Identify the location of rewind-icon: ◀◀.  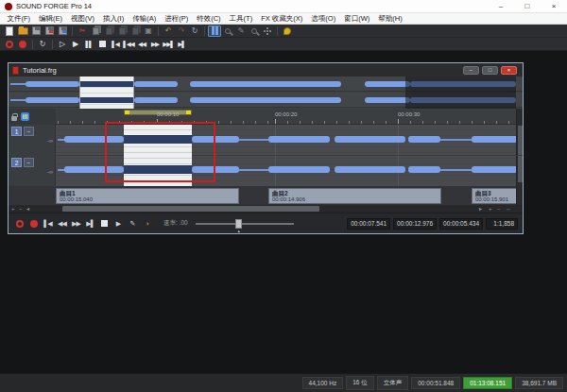
(142, 44).